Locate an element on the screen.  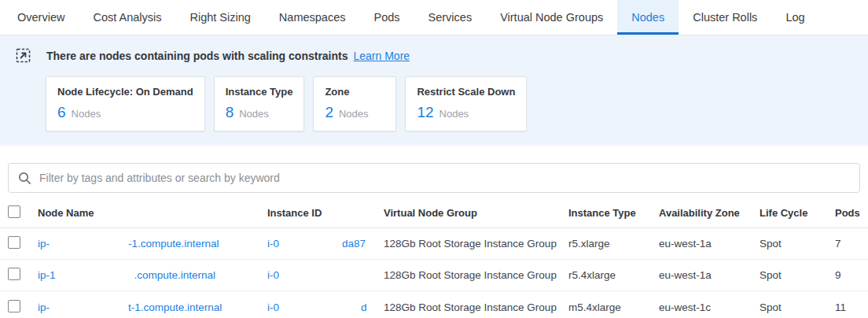
card-title: Restrict Scale Down is located at coordinates (465, 91).